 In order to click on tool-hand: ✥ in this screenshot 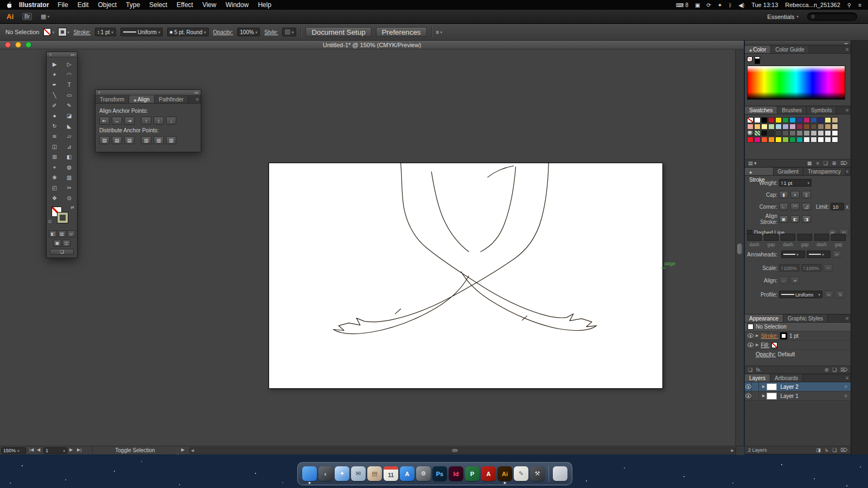, I will do `click(54, 198)`.